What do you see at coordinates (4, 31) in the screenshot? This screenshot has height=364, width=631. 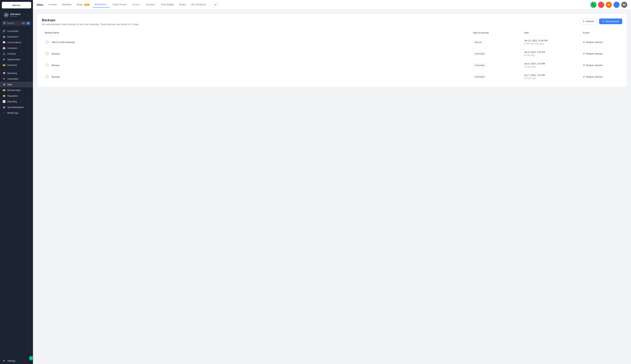 I see `launchpad-icon: 🚀` at bounding box center [4, 31].